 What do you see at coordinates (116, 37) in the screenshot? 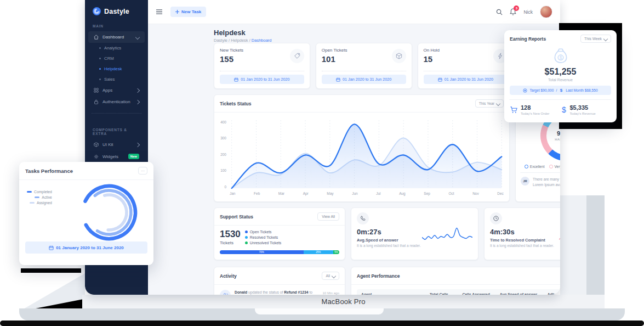
I see `sidebar-item-dashboard: Dashboard` at bounding box center [116, 37].